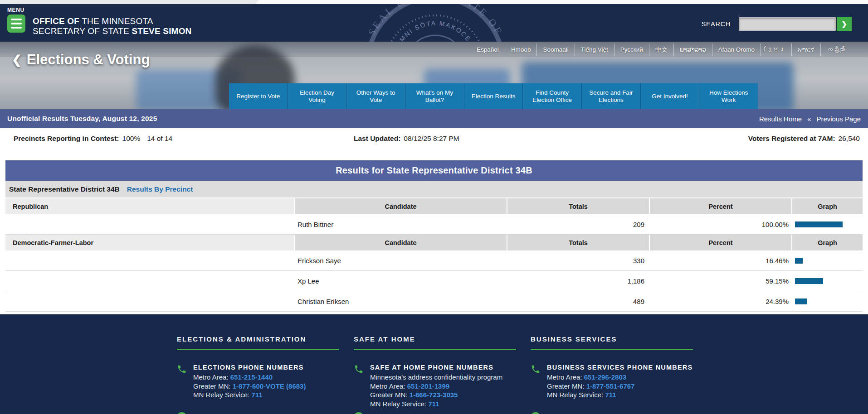 The width and height of the screenshot is (868, 414). What do you see at coordinates (728, 96) in the screenshot?
I see `nav-item: How Elections Work` at bounding box center [728, 96].